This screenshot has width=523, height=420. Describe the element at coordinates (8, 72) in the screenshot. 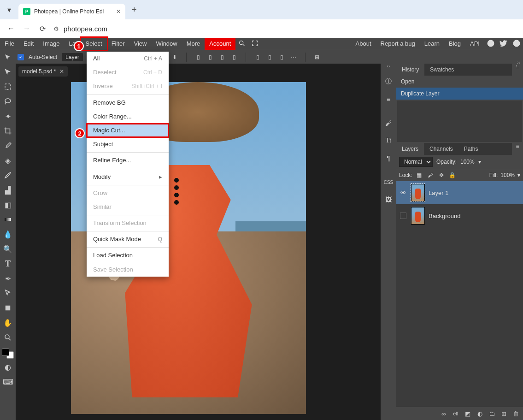

I see `move-tool` at that location.